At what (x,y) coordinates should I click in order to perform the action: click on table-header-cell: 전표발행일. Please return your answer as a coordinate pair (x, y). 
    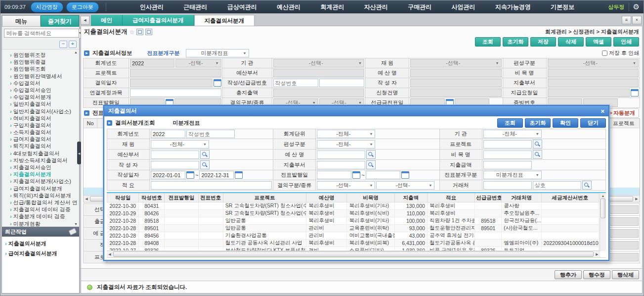
    Looking at the image, I should click on (181, 198).